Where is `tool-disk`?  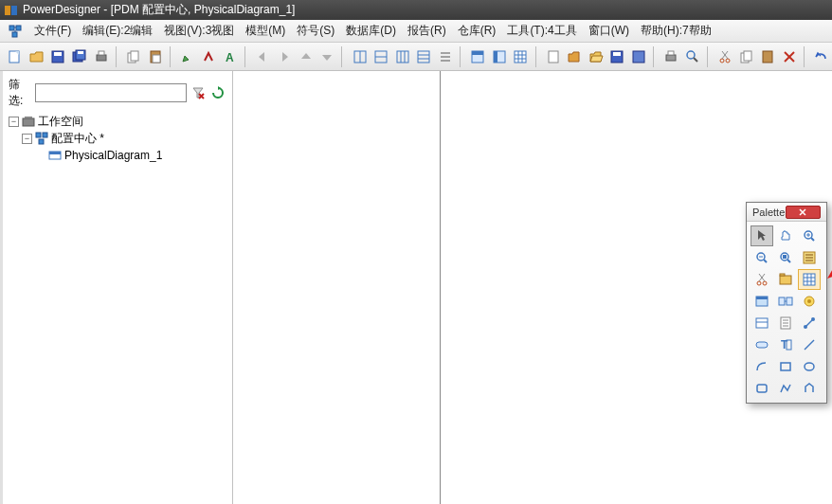 tool-disk is located at coordinates (618, 57).